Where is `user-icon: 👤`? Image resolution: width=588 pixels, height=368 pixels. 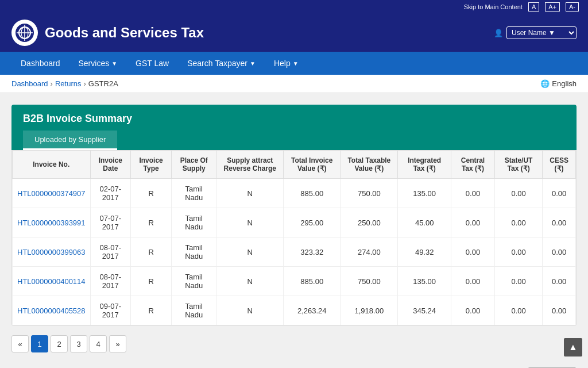 user-icon: 👤 is located at coordinates (498, 33).